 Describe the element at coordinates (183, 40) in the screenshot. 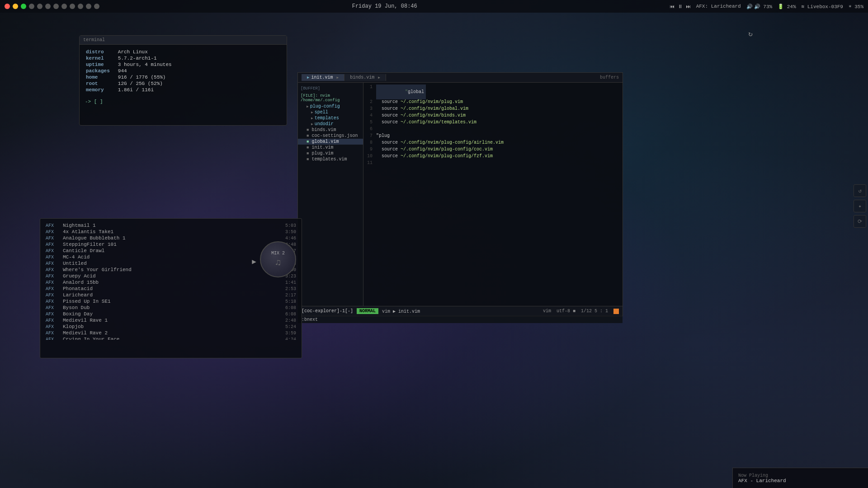

I see `terminal-titlebar: terminal` at that location.